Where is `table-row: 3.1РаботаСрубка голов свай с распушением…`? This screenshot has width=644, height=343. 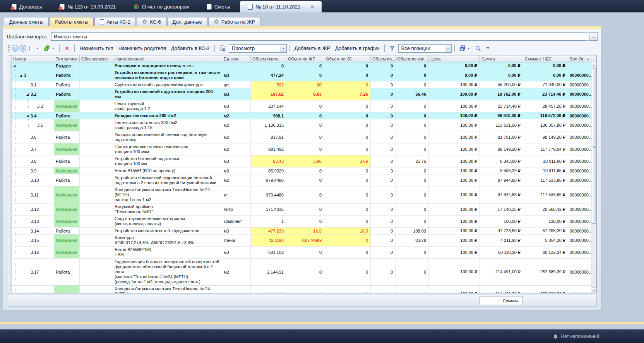 table-row: 3.1РаботаСрубка голов свай с распушением… is located at coordinates (300, 85).